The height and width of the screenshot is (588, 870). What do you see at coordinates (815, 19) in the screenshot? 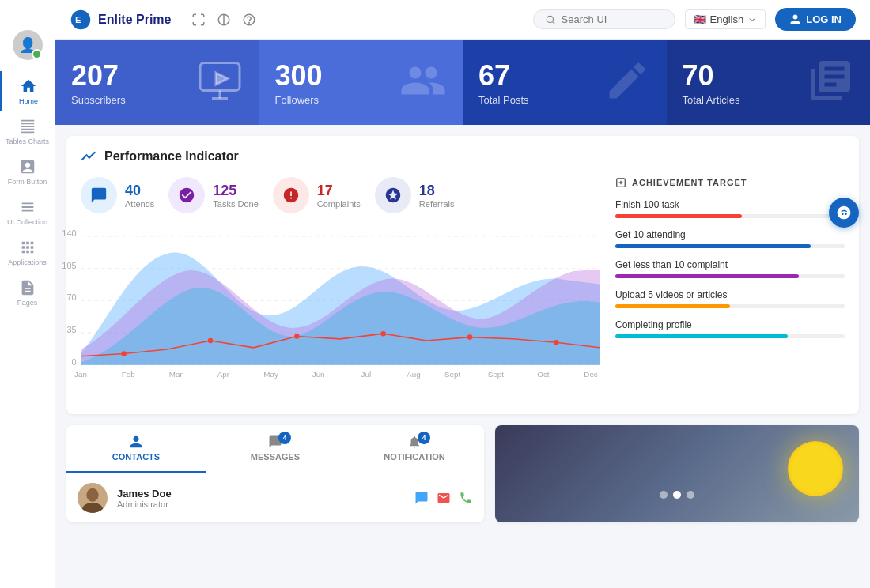
I see `login-button: LOG IN` at bounding box center [815, 19].